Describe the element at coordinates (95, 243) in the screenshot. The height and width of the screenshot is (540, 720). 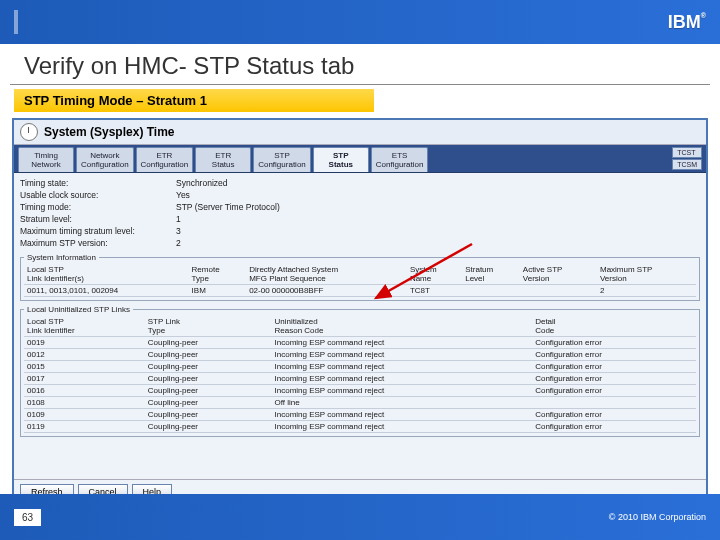
I see `label-max-stp-ver: Maximum STP version:` at that location.